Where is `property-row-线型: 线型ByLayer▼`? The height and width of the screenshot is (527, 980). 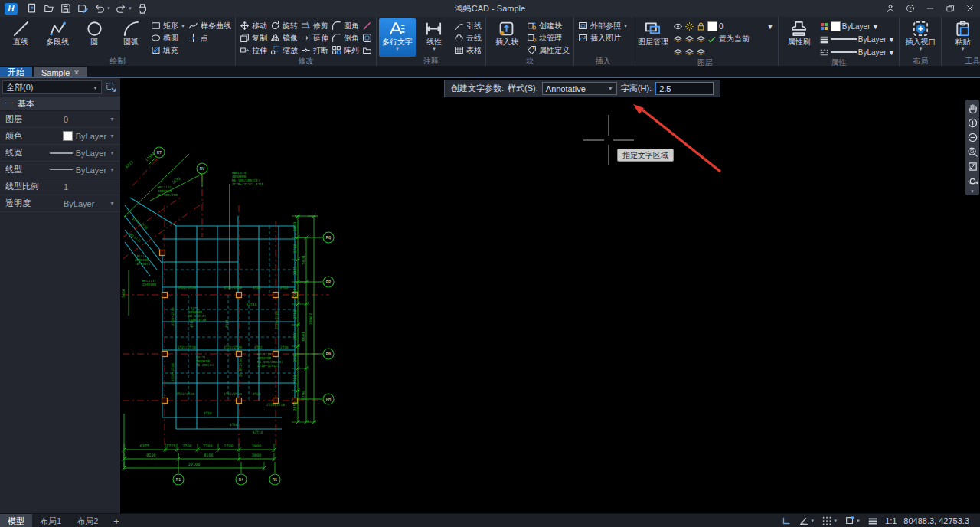
property-row-线型: 线型ByLayer▼ is located at coordinates (60, 170).